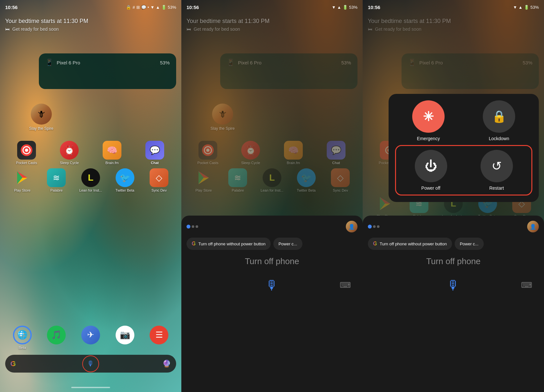  Describe the element at coordinates (194, 244) in the screenshot. I see `g-icon-2: G` at that location.